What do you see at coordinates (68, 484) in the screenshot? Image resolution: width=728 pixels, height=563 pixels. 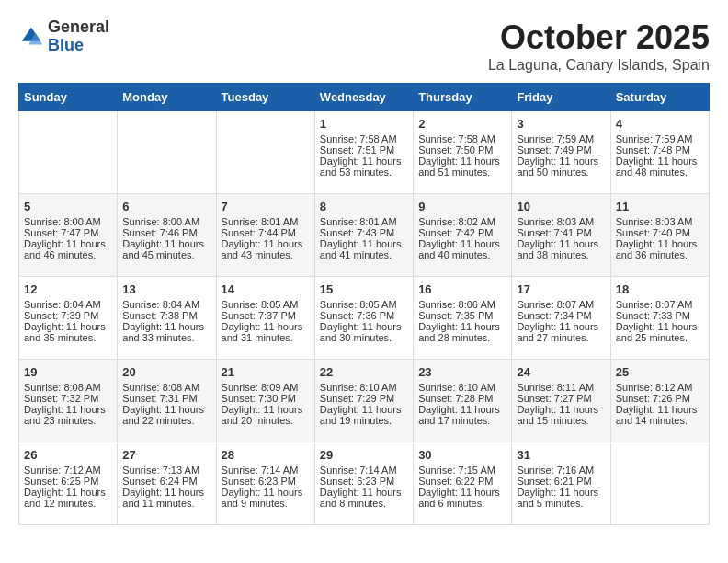 I see `calendar-cell: 26Sunrise: 7:12 AMSunset: 6:25 PMDayligh…` at bounding box center [68, 484].